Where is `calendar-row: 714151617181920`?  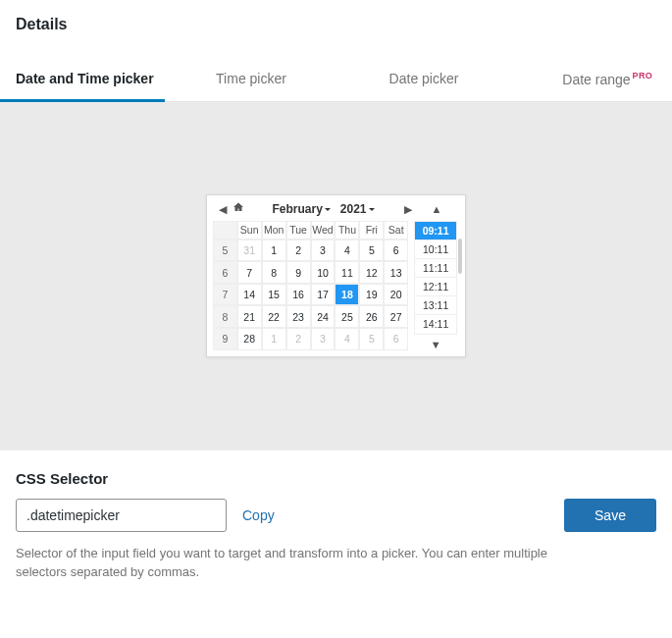
calendar-row: 714151617181920 is located at coordinates (310, 294).